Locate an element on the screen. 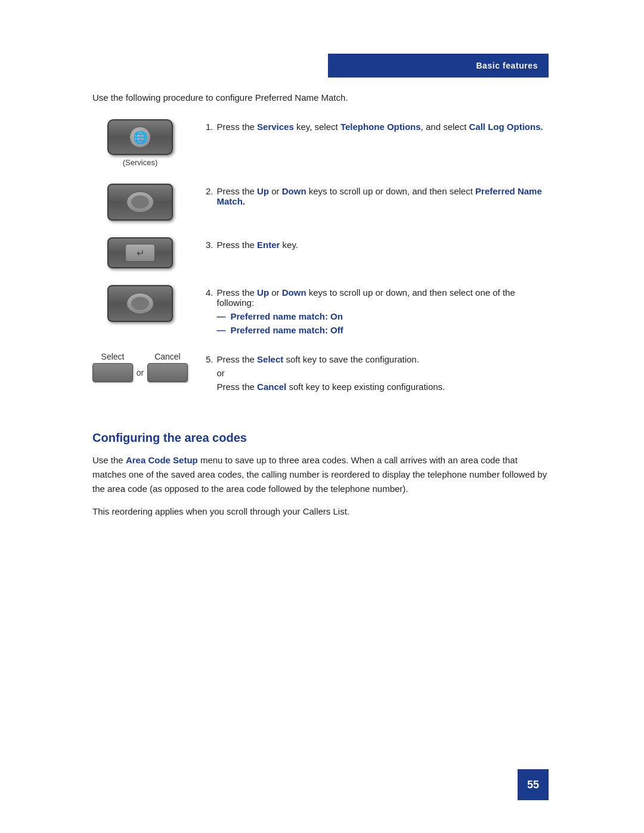  step-3-icon-col: ↵ is located at coordinates (140, 253).